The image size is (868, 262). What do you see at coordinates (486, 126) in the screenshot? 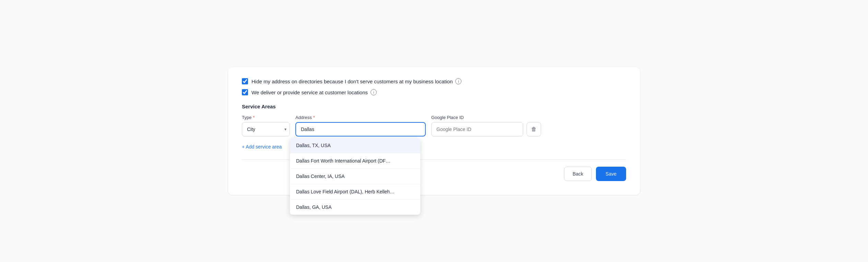
I see `google-place-field-group: Google Place ID 🗑` at bounding box center [486, 126].